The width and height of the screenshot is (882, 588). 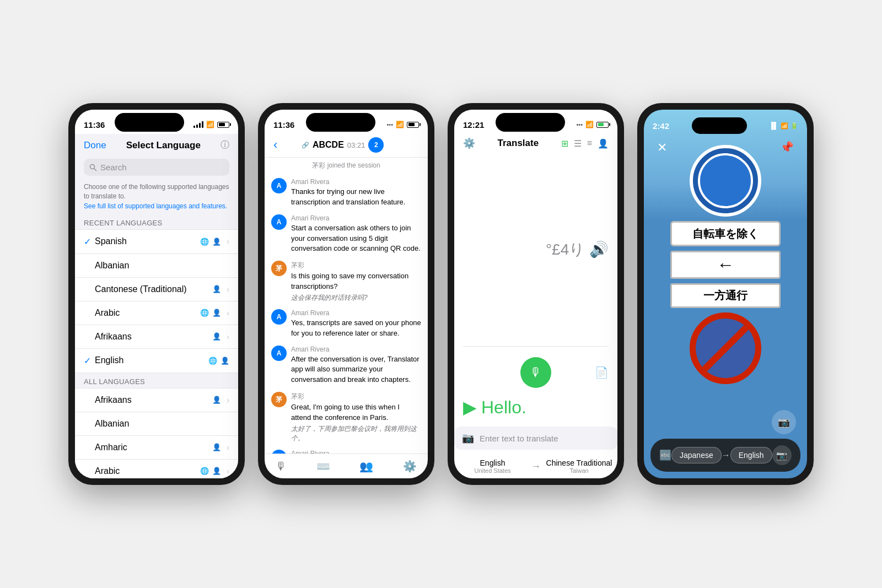 I want to click on phone3-mic-area: 🎙 📄, so click(x=536, y=374).